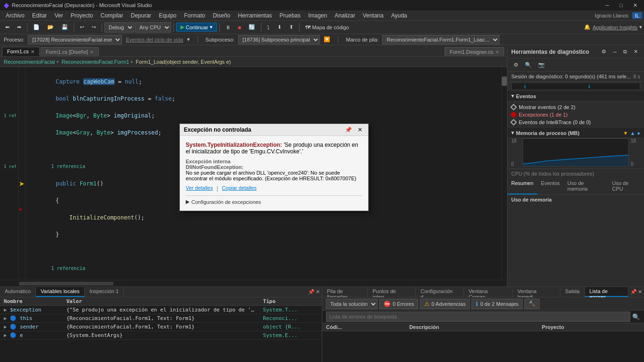 The height and width of the screenshot is (362, 644). Describe the element at coordinates (615, 27) in the screenshot. I see `app-insights-label: Application Insights` at that location.